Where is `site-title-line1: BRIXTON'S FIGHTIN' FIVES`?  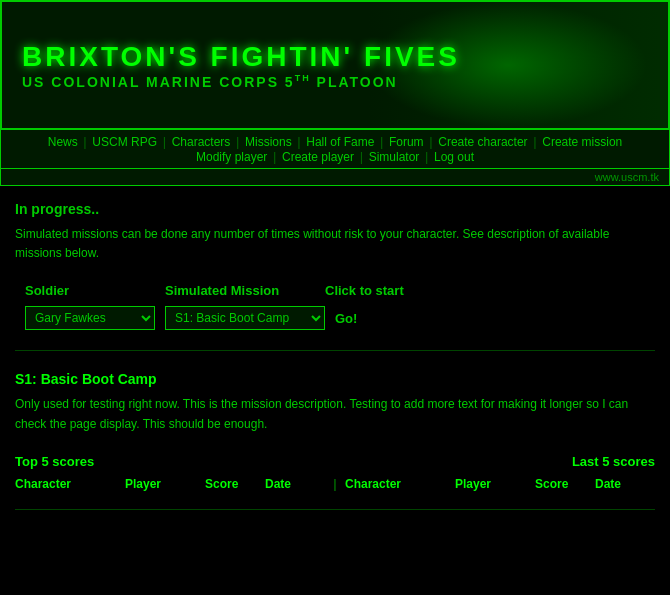
site-title-line1: BRIXTON'S FIGHTIN' FIVES is located at coordinates (241, 57).